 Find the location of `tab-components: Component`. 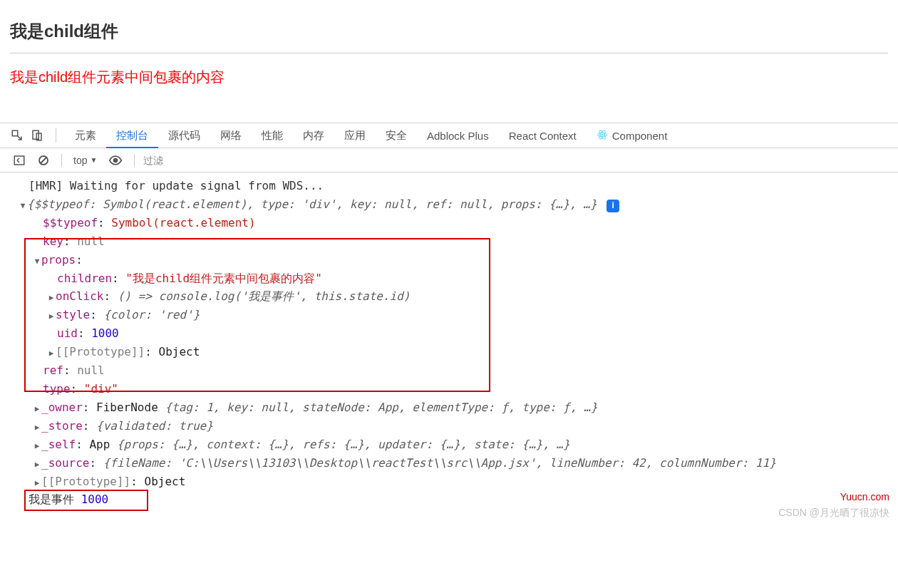

tab-components: Component is located at coordinates (632, 135).